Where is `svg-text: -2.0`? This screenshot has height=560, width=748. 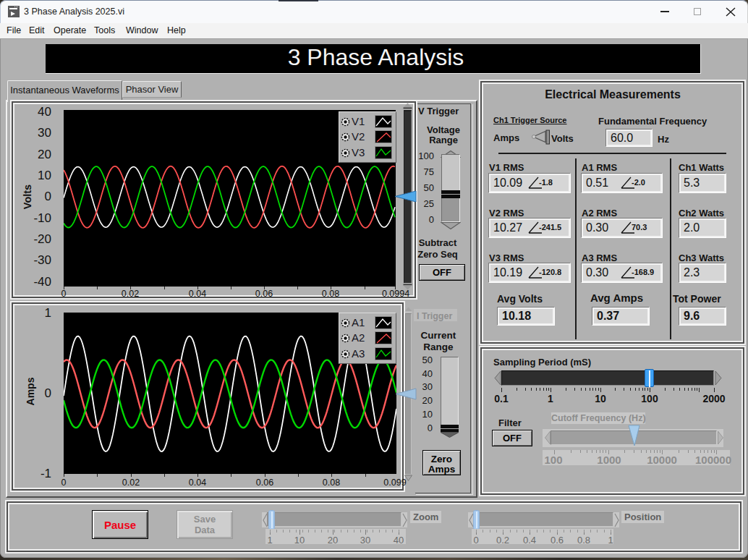
svg-text: -2.0 is located at coordinates (638, 182).